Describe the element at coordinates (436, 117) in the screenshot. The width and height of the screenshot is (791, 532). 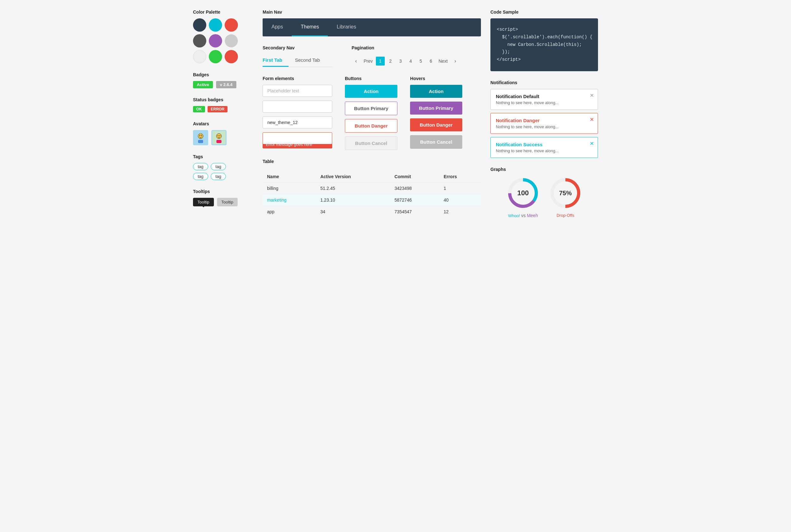
I see `hovers-group: Action Button Primary Button Danger Butt…` at that location.